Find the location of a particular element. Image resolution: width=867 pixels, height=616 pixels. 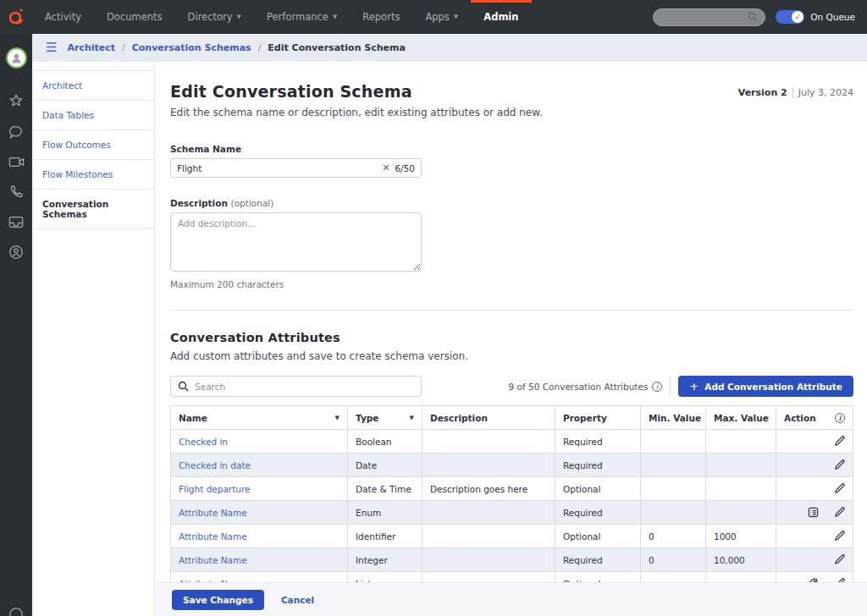

column-label: Description is located at coordinates (459, 418).